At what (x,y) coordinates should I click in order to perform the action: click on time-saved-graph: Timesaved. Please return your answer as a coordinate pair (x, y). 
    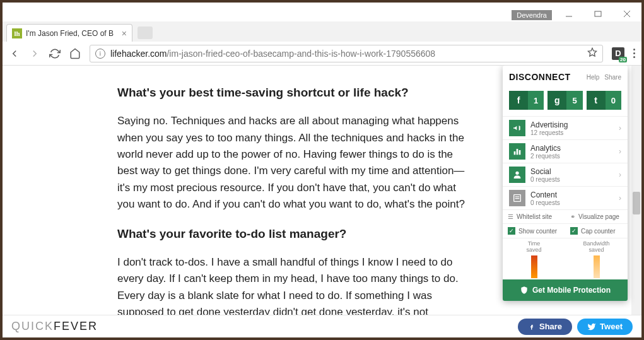
    Looking at the image, I should click on (534, 260).